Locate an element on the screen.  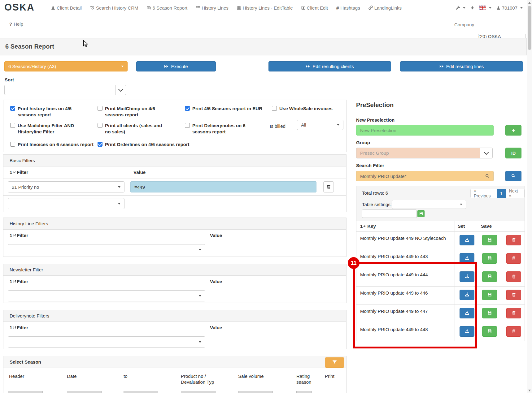
tools-menu is located at coordinates (461, 8).